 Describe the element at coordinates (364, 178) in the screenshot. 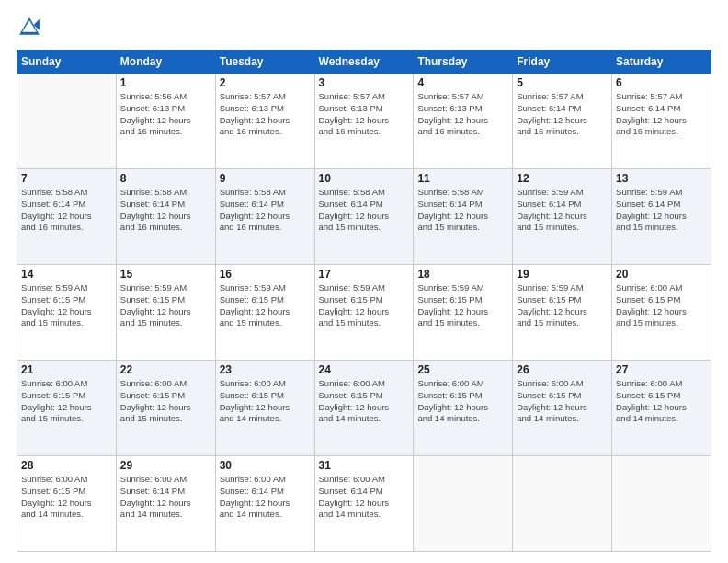

I see `day-number: 10` at that location.